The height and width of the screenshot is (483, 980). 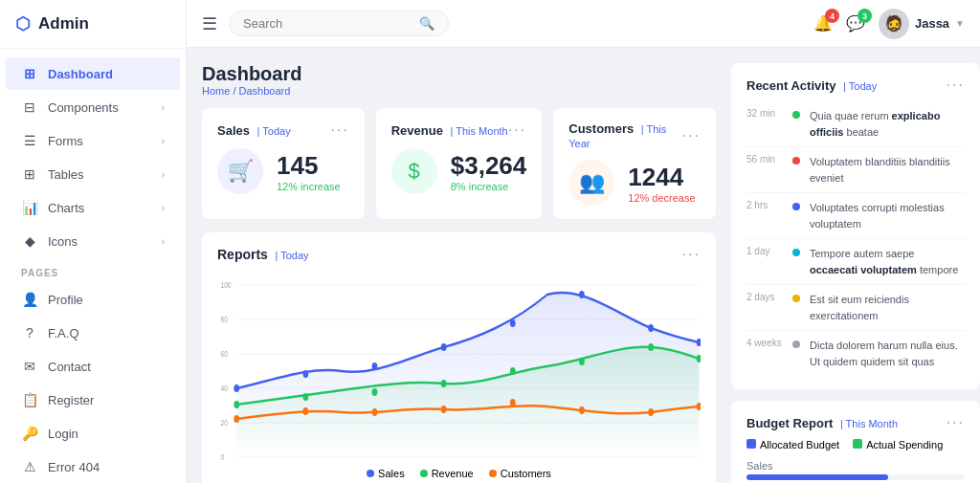 What do you see at coordinates (93, 333) in the screenshot?
I see `sidebar-item-faq: ? F.A.Q` at bounding box center [93, 333].